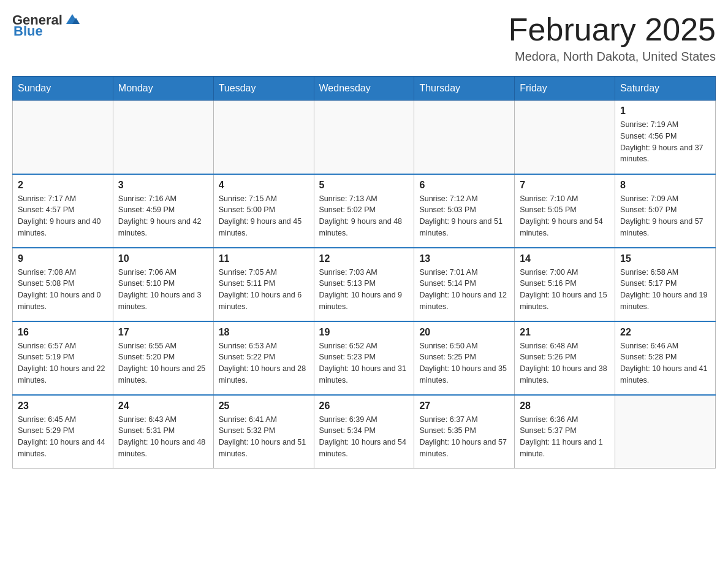 The height and width of the screenshot is (563, 728). I want to click on calendar-day-cell: 5Sunrise: 7:13 AMSunset: 5:02 PMDaylight…, so click(364, 211).